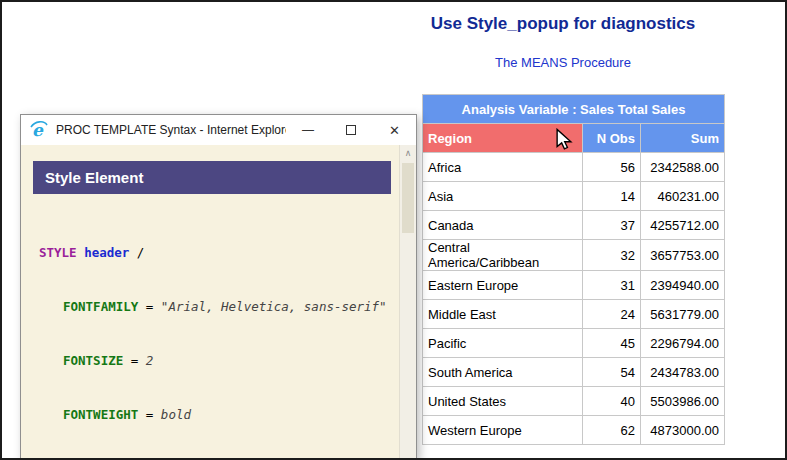  What do you see at coordinates (394, 130) in the screenshot?
I see `close-icon: ✕` at bounding box center [394, 130].